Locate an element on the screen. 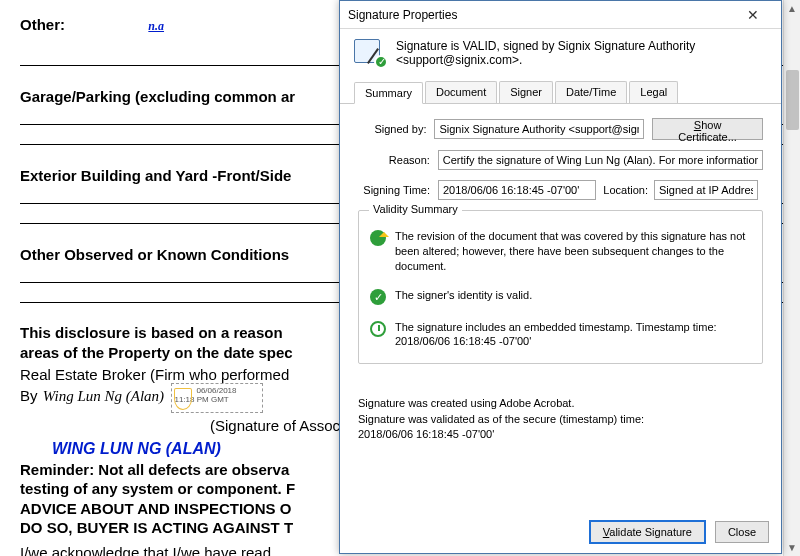 The image size is (800, 556). signing-time-label: Signing Time: is located at coordinates (398, 190).